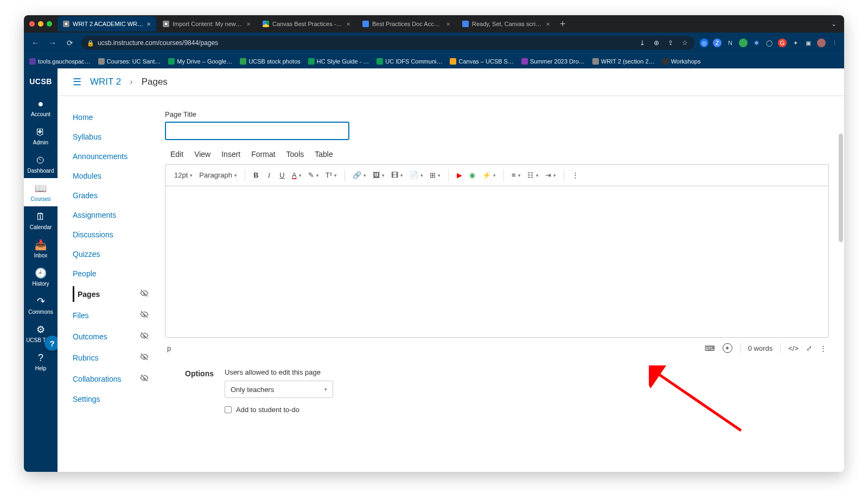 The height and width of the screenshot is (499, 868). I want to click on course-nav-toggle-icon: ☰, so click(77, 82).